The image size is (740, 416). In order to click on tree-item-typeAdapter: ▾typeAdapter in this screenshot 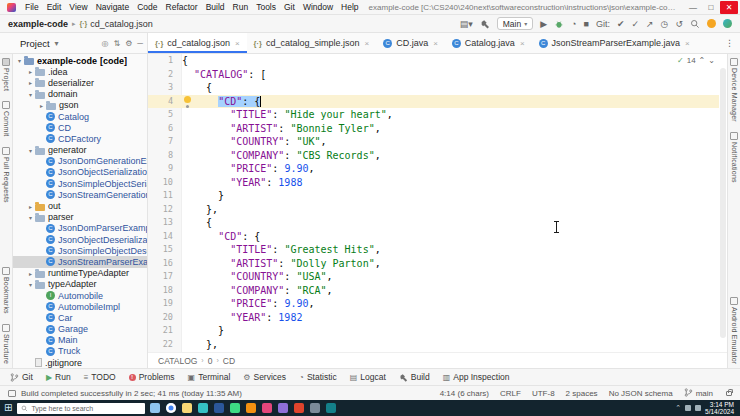, I will do `click(80, 284)`.